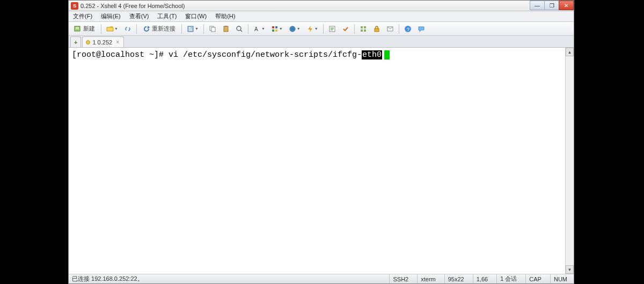 This screenshot has width=644, height=284. Describe the element at coordinates (111, 16) in the screenshot. I see `menu-edit: 编辑(E)` at that location.